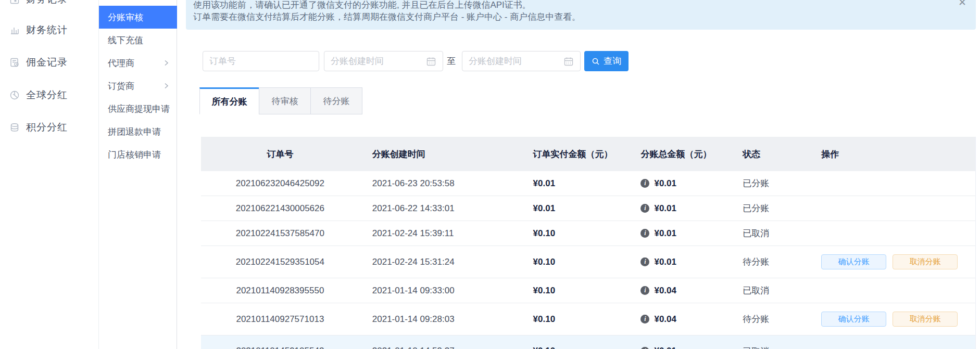  I want to click on sidebar-item-finance-record: 财务记录, so click(49, 3).